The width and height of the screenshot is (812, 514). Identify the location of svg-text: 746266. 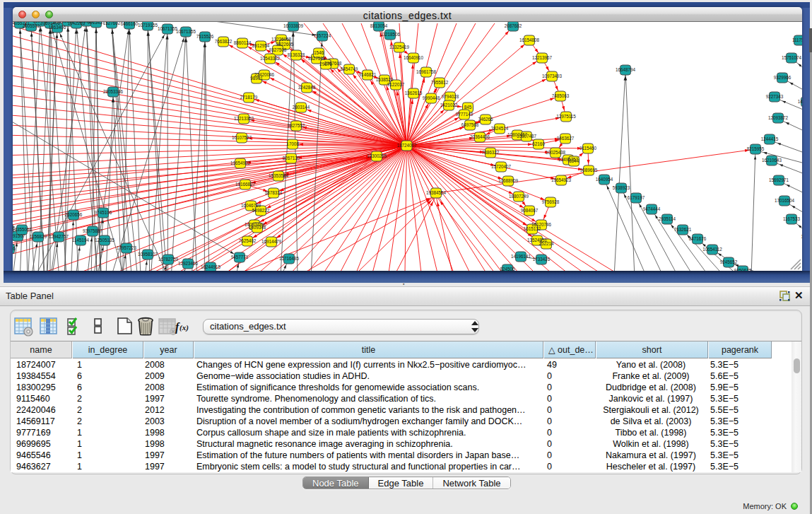
(486, 119).